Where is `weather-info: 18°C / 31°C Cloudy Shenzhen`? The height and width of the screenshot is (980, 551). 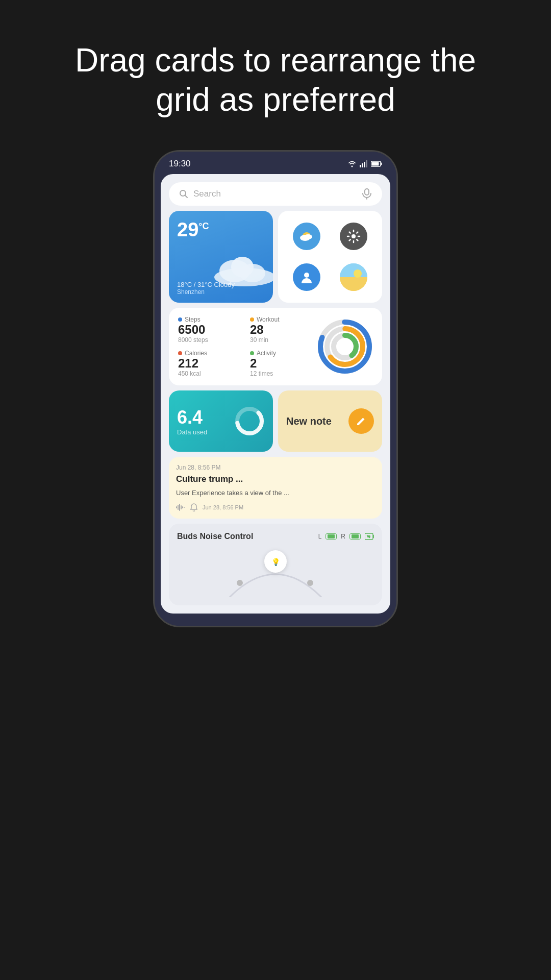 weather-info: 18°C / 31°C Cloudy Shenzhen is located at coordinates (206, 288).